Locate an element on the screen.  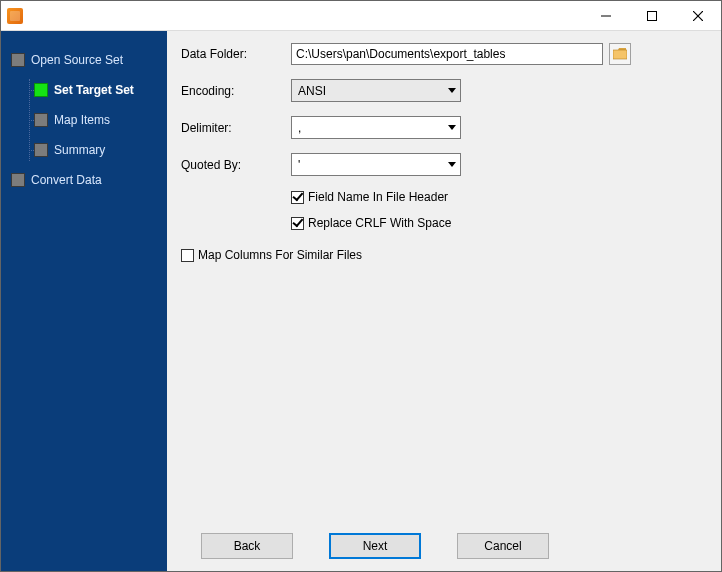
sidebar-item-convert-data: Convert Data is located at coordinates (86, 180).